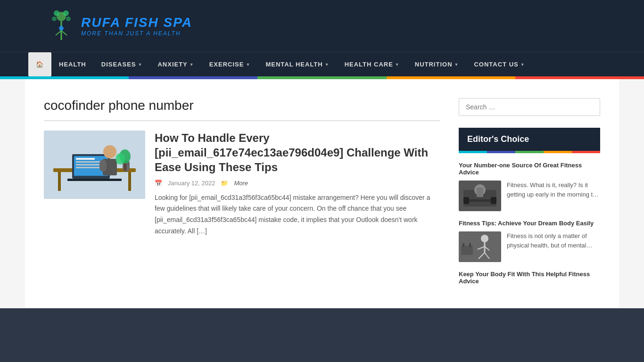 The height and width of the screenshot is (362, 644). I want to click on nav-item-health-care: HEALTH CARE ▼, so click(372, 64).